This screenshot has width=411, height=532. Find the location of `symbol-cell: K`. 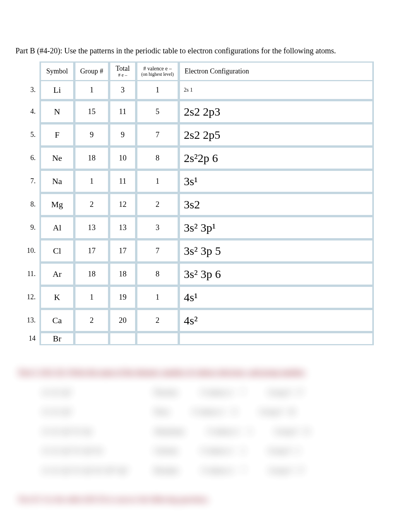

symbol-cell: K is located at coordinates (57, 297).